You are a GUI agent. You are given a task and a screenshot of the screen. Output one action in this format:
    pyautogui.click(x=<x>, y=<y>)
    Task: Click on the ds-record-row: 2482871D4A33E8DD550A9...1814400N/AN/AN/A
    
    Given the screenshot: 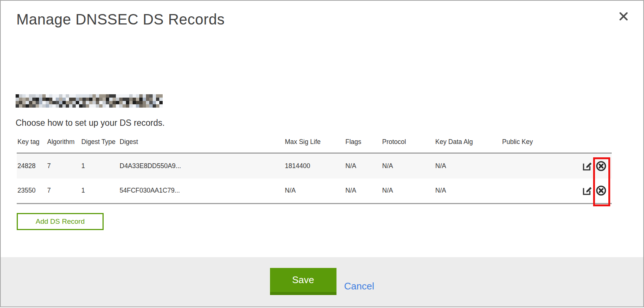 What is the action you would take?
    pyautogui.click(x=314, y=166)
    